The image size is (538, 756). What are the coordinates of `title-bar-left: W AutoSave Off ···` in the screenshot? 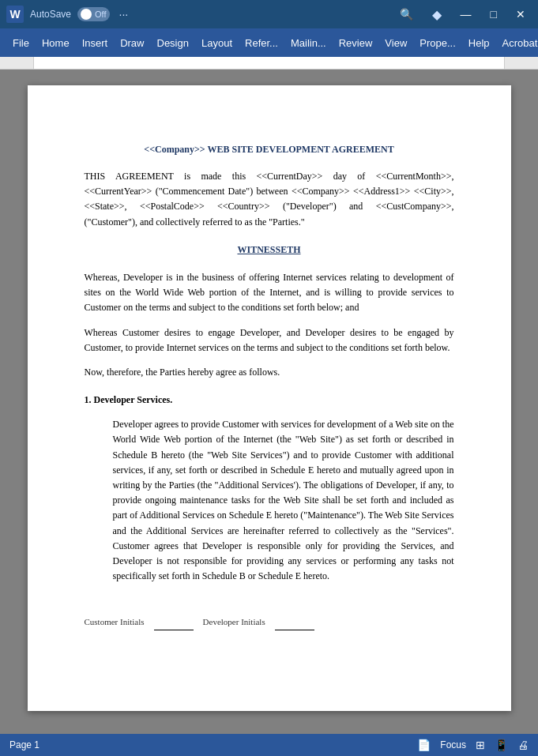 It's located at (103, 14).